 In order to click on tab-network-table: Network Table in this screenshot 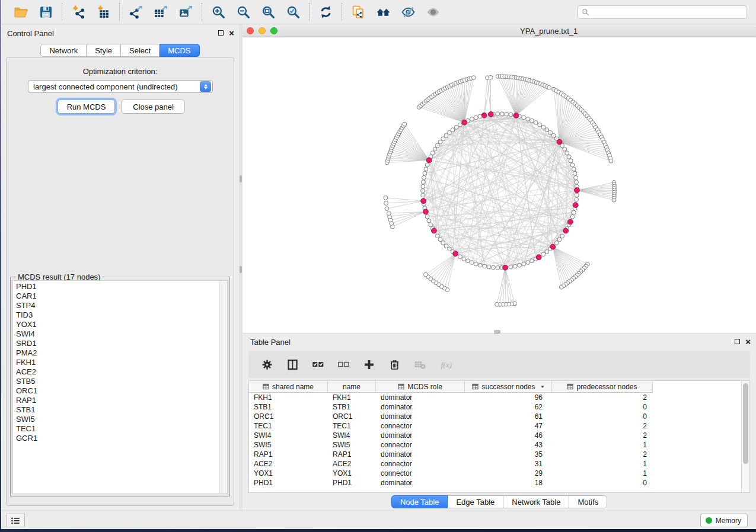, I will do `click(536, 502)`.